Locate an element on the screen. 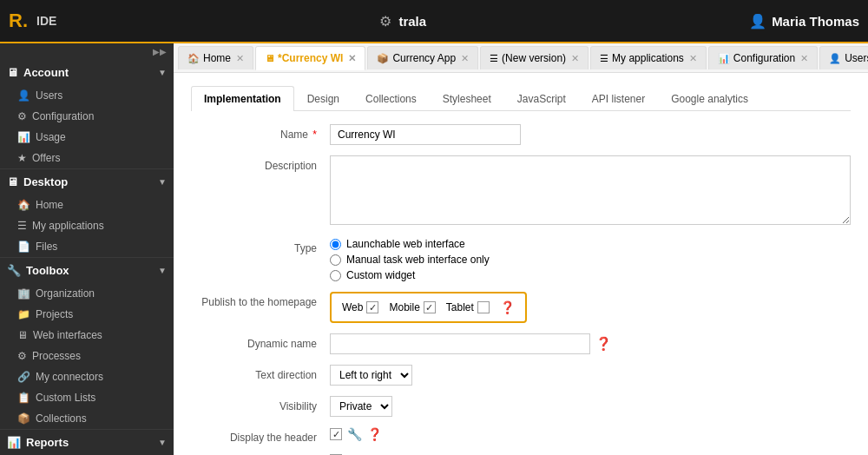 Image resolution: width=868 pixels, height=455 pixels. dynamic-name-label: Dynamic name is located at coordinates (260, 342).